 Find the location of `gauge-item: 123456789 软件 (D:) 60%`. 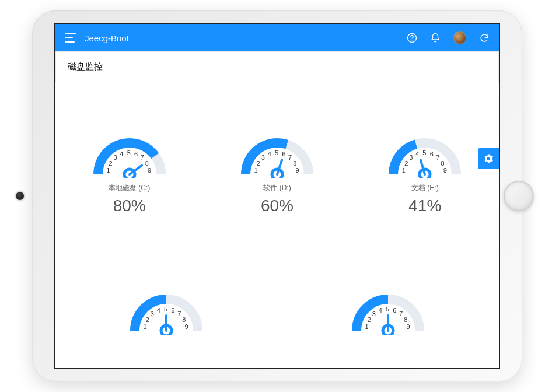

gauge-item: 123456789 软件 (D:) 60% is located at coordinates (277, 172).